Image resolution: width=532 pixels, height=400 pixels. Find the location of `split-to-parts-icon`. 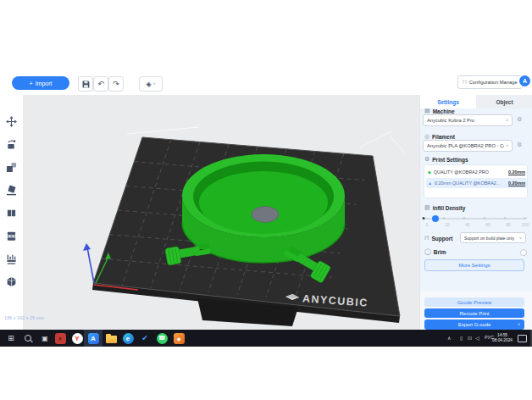

split-to-parts-icon is located at coordinates (12, 236).